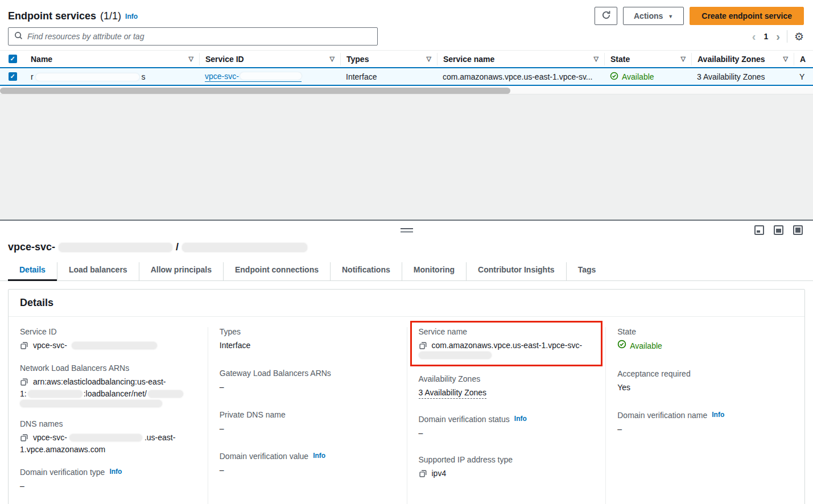  I want to click on actions-button: Actions ▼, so click(653, 16).